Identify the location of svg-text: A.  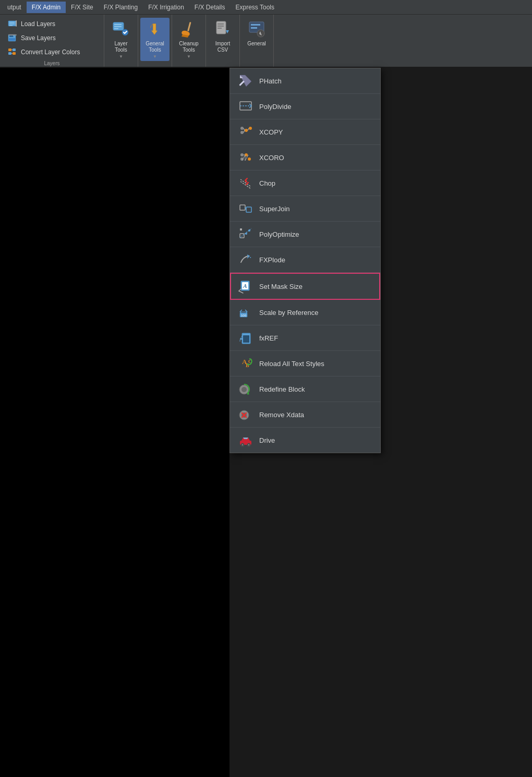
(245, 286).